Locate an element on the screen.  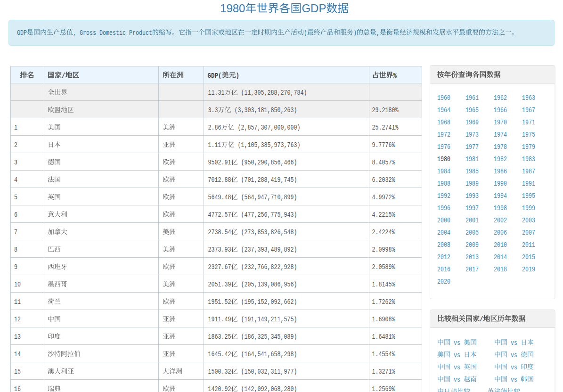
svg-text: 2018 is located at coordinates (500, 270).